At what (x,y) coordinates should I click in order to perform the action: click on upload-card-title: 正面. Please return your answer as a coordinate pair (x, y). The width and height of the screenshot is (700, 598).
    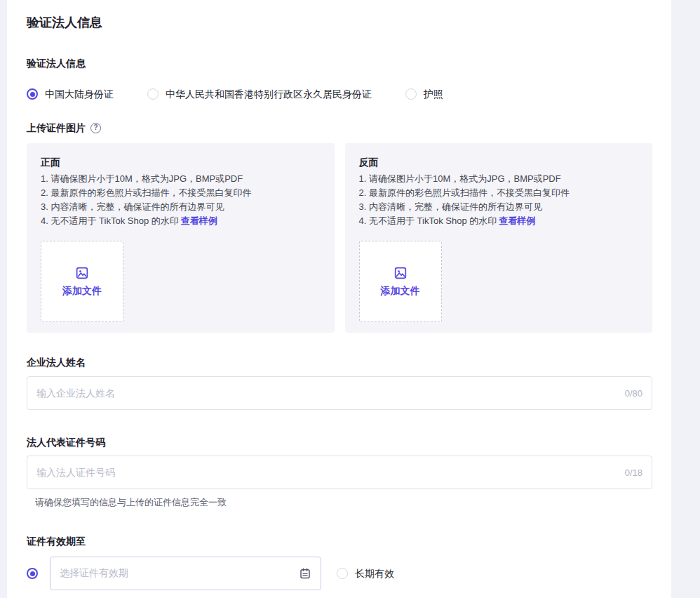
    Looking at the image, I should click on (181, 162).